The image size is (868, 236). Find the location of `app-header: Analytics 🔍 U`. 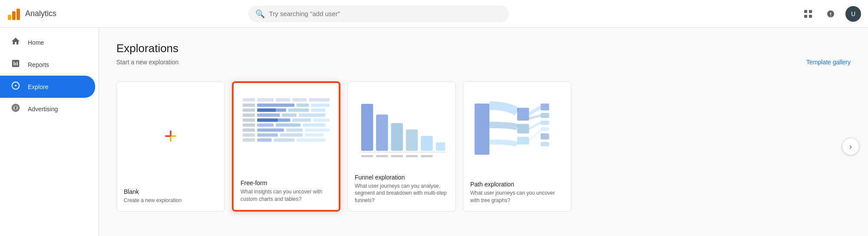

app-header: Analytics 🔍 U is located at coordinates (434, 14).